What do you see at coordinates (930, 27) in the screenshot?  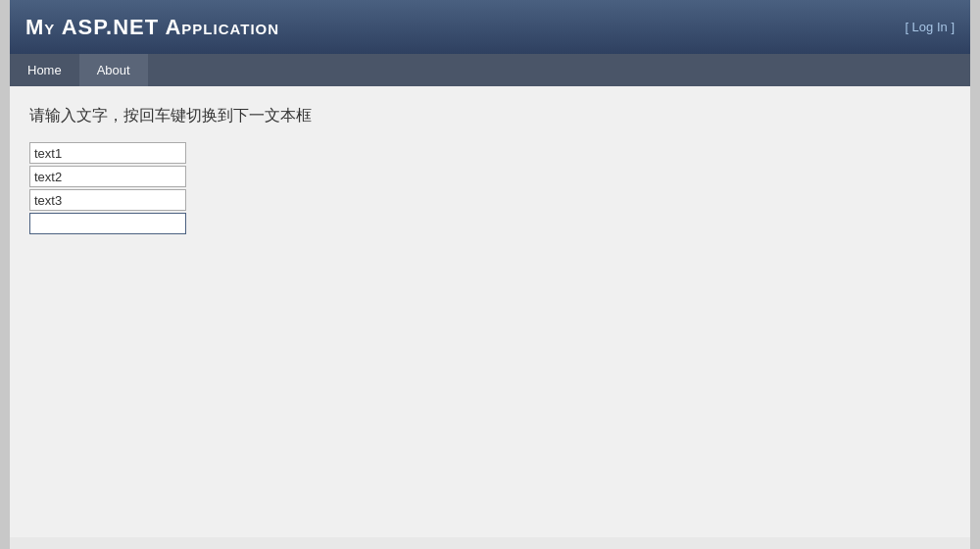 I see `login-link: Log In` at bounding box center [930, 27].